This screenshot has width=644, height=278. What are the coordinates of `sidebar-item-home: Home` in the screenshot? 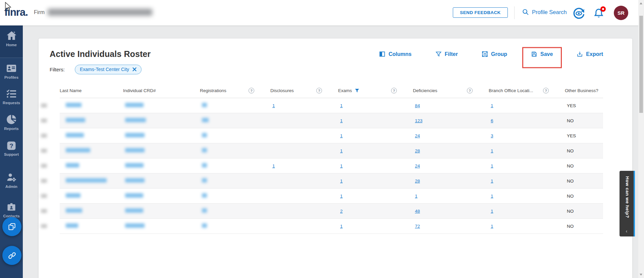 It's located at (11, 39).